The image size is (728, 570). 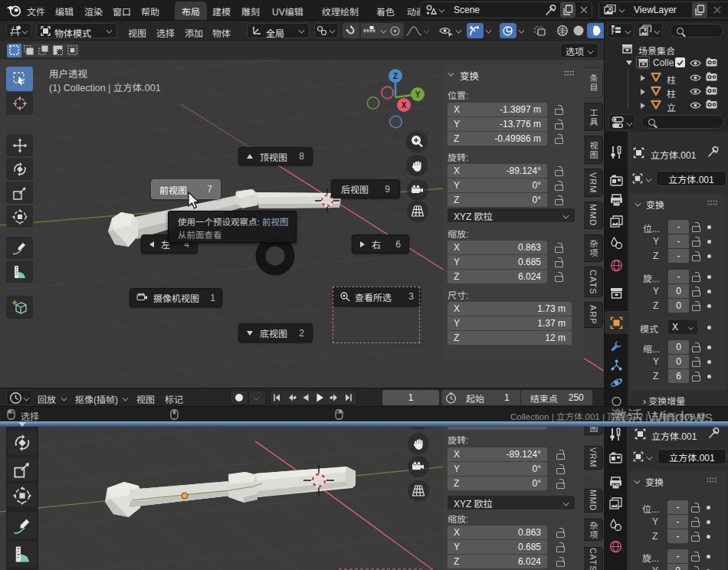 I want to click on svg-text: Y, so click(x=418, y=95).